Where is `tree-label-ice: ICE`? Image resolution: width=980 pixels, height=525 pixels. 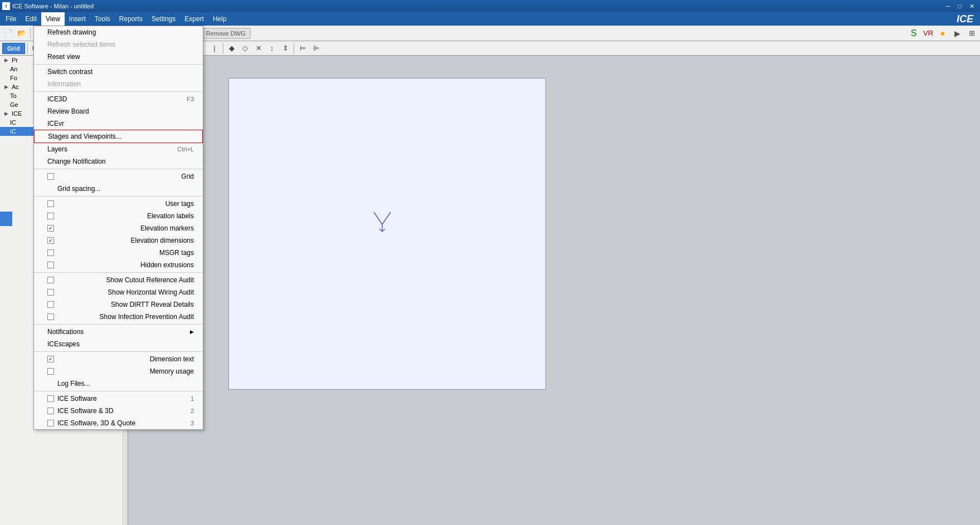
tree-label-ice: ICE is located at coordinates (17, 114).